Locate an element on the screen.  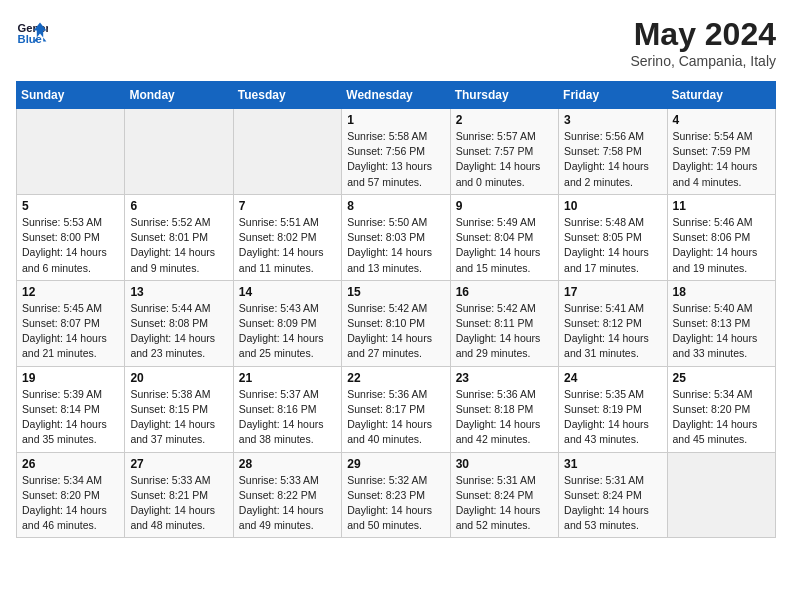
day-number: 23 is located at coordinates (504, 378).